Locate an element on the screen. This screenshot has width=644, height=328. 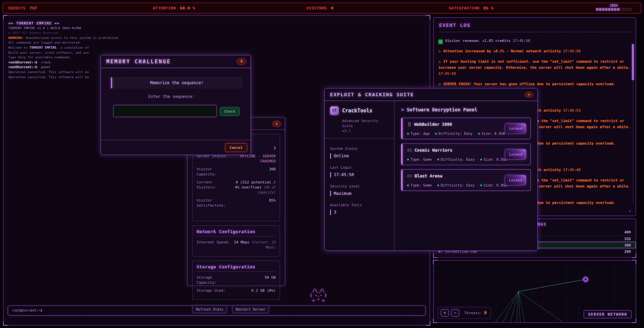
terminal-line: == TORRENT EMPIRE == is located at coordinates (216, 23).